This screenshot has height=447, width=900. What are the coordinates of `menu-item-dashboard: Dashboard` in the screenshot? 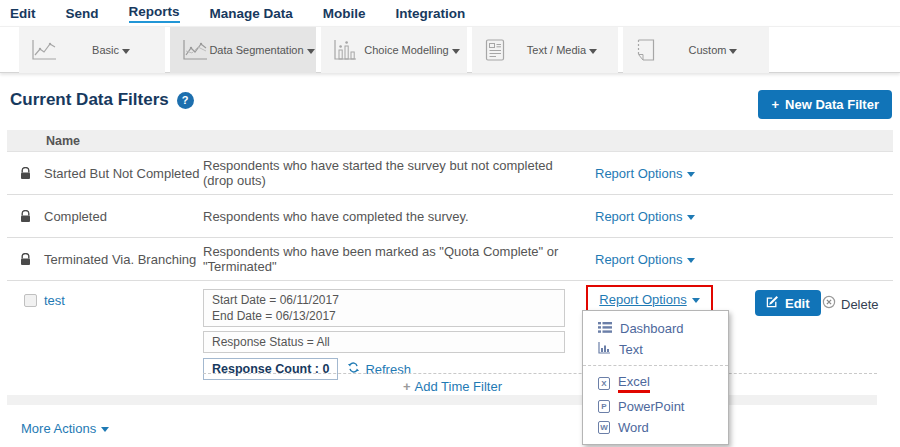 It's located at (656, 328).